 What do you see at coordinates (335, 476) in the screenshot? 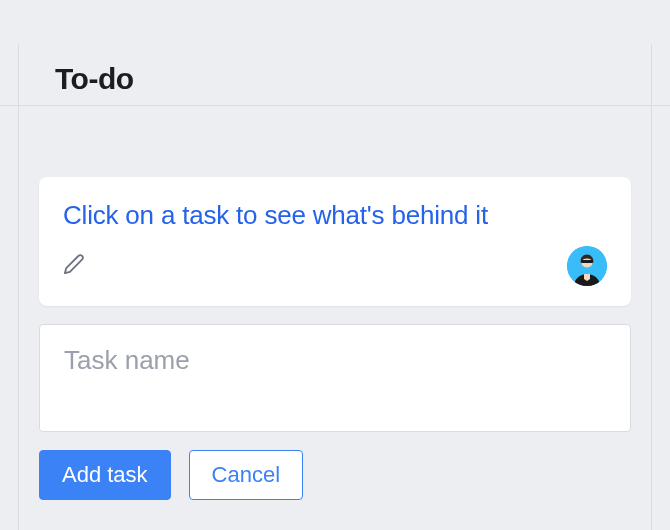
I see `button-row: Add task Cancel` at bounding box center [335, 476].